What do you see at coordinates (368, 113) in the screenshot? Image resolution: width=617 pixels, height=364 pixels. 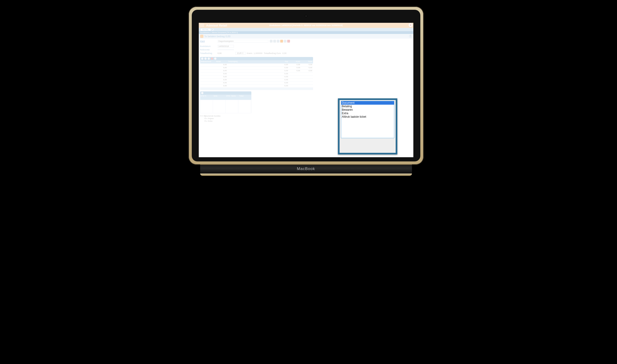 I see `popup-item-extra: Extra` at bounding box center [368, 113].